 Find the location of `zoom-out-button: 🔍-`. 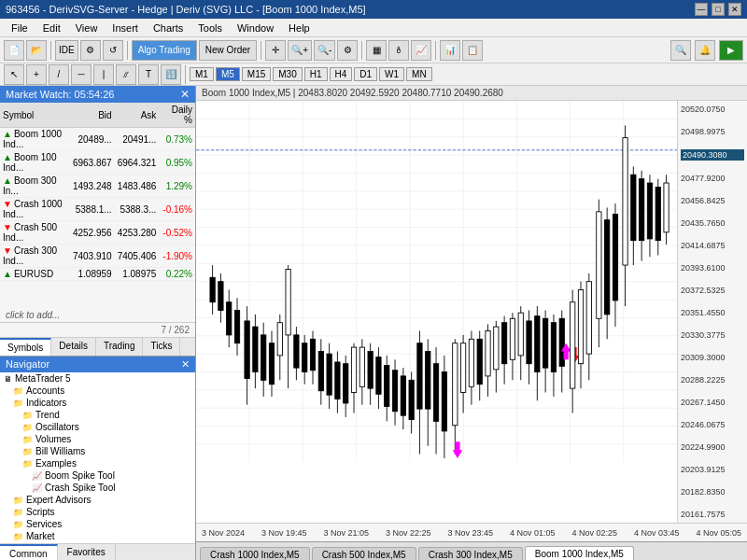

zoom-out-button: 🔍- is located at coordinates (325, 50).